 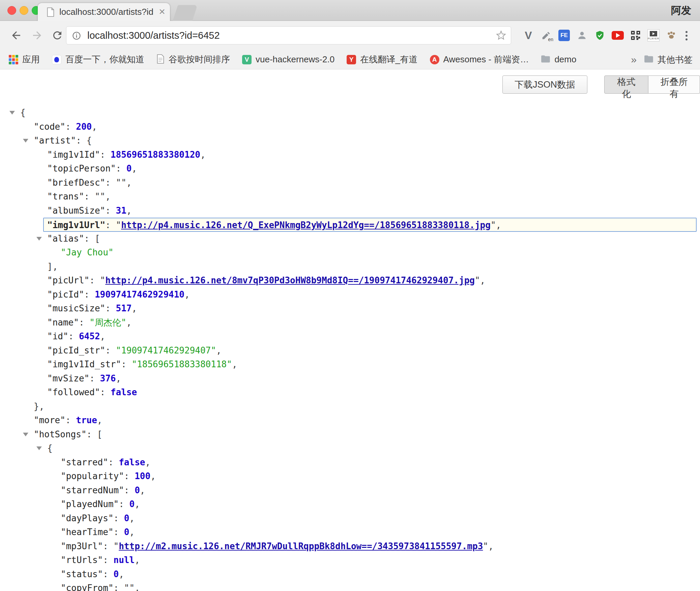 I want to click on json-token-str: "18569651883380118", so click(x=181, y=364).